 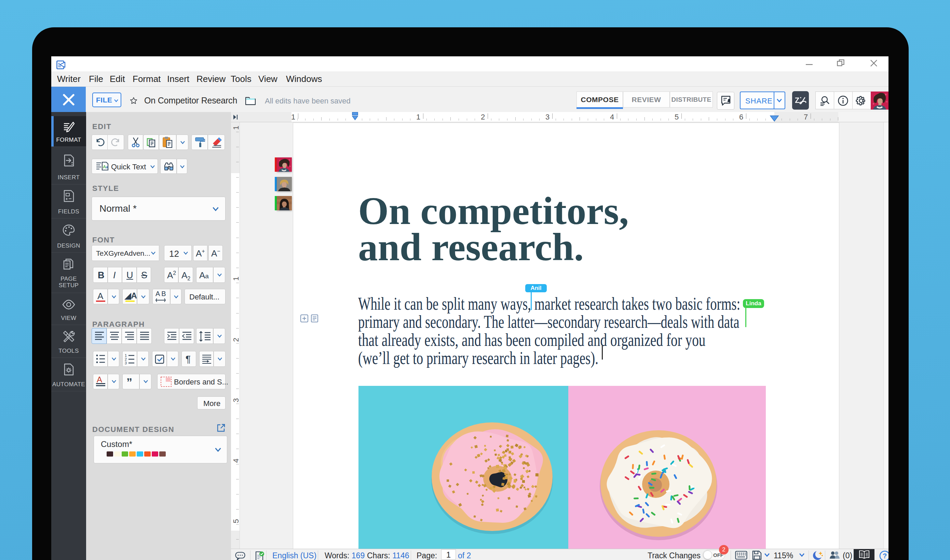 I want to click on svg-text: a, so click(x=107, y=167).